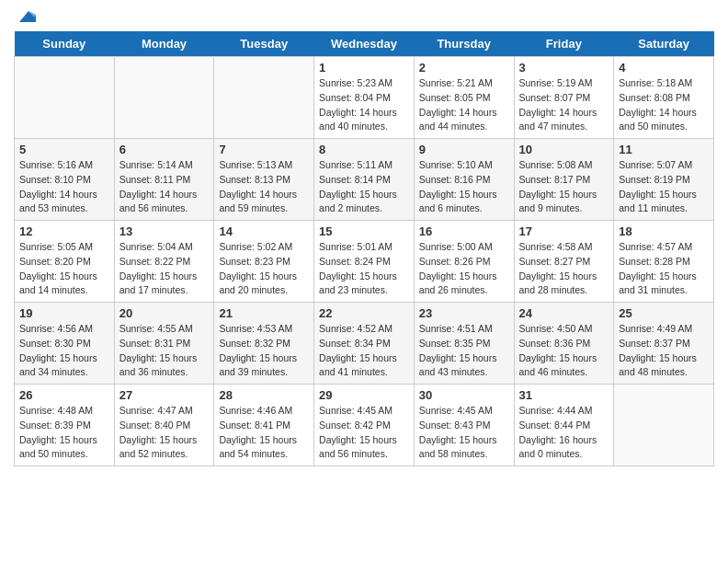 This screenshot has width=728, height=563. I want to click on day-number: 1, so click(364, 68).